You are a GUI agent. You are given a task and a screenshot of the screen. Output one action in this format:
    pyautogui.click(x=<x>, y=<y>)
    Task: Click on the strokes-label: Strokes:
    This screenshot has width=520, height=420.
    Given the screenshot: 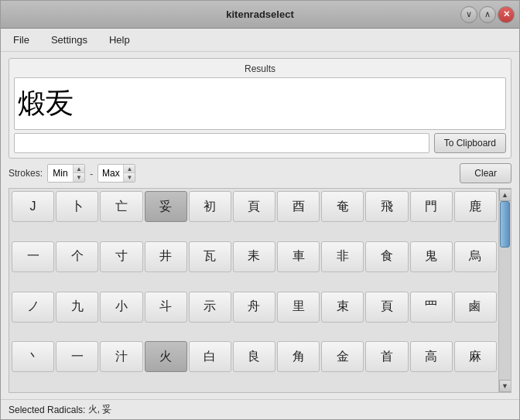 What is the action you would take?
    pyautogui.click(x=26, y=173)
    